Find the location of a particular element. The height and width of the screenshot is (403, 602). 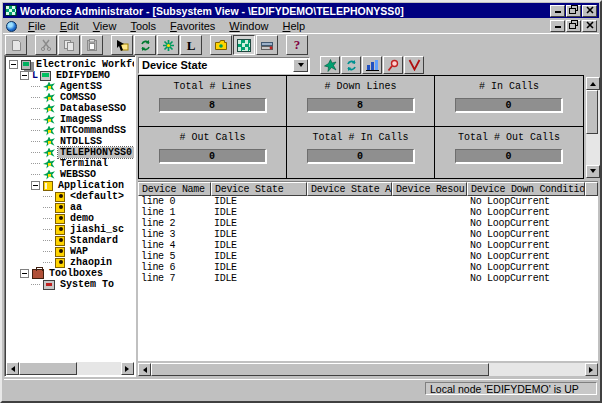

table-row-line6: line 6IDLENo LoopCurrent is located at coordinates (368, 268).